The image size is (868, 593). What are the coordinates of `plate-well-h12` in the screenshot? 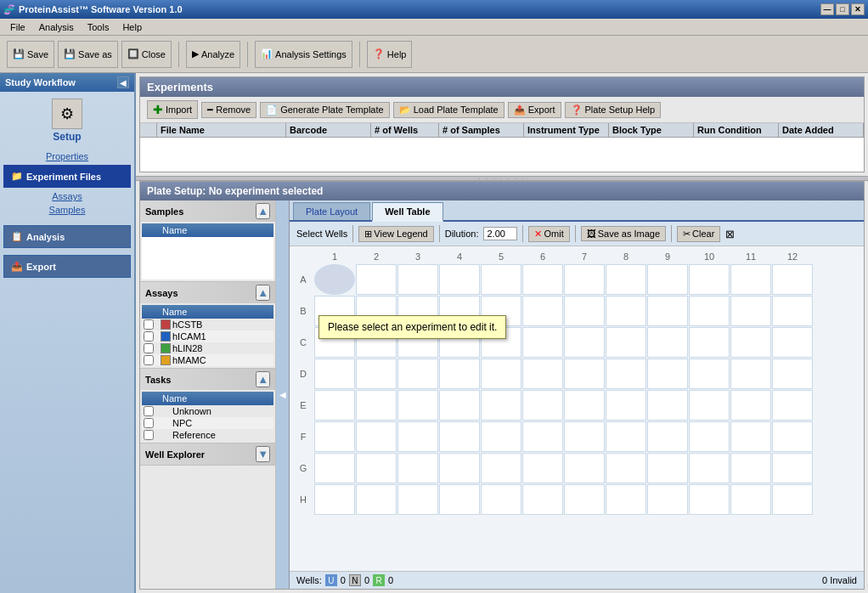 It's located at (792, 500).